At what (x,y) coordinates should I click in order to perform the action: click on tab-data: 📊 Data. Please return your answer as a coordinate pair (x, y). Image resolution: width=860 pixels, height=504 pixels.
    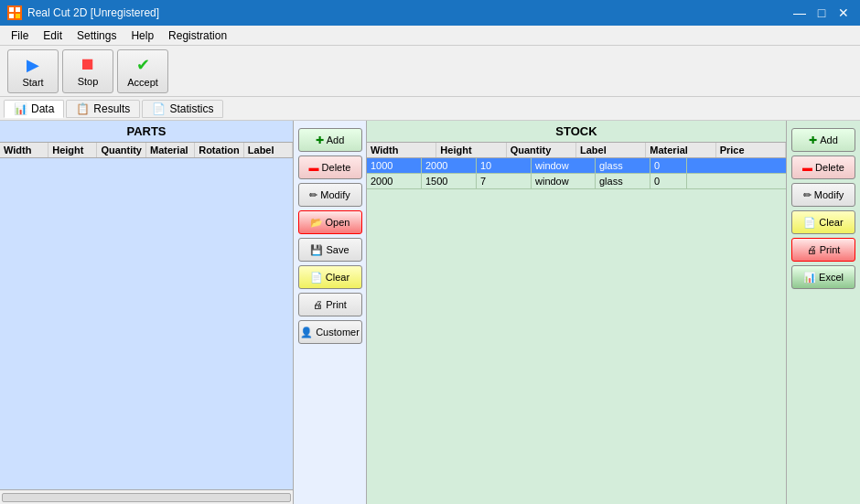
    Looking at the image, I should click on (34, 109).